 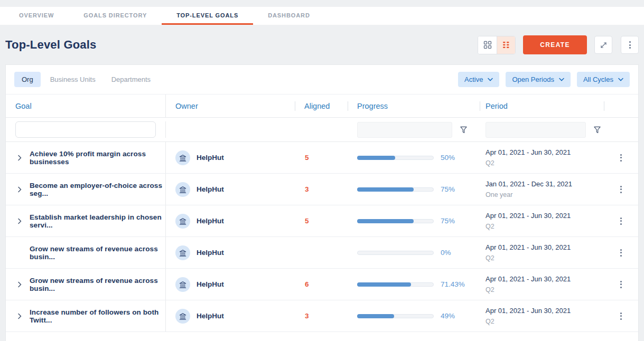 I want to click on scope-business-units: Business Units, so click(x=73, y=79).